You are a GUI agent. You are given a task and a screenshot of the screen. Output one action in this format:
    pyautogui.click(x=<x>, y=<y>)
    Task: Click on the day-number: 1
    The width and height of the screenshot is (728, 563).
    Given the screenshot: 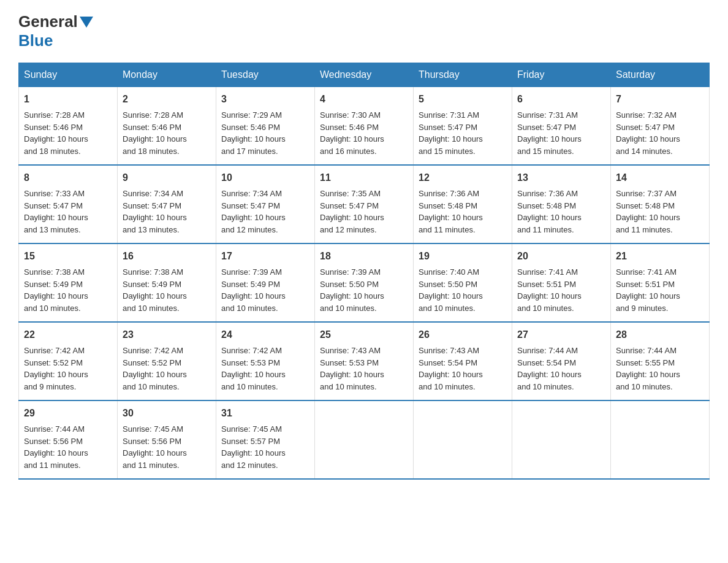 What is the action you would take?
    pyautogui.click(x=68, y=99)
    